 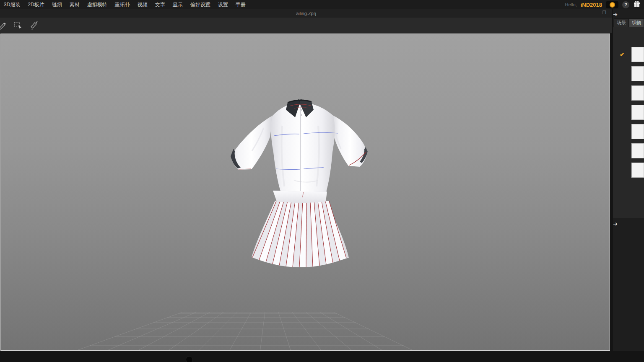 I want to click on pop-out-window-icon: ❐, so click(x=604, y=13).